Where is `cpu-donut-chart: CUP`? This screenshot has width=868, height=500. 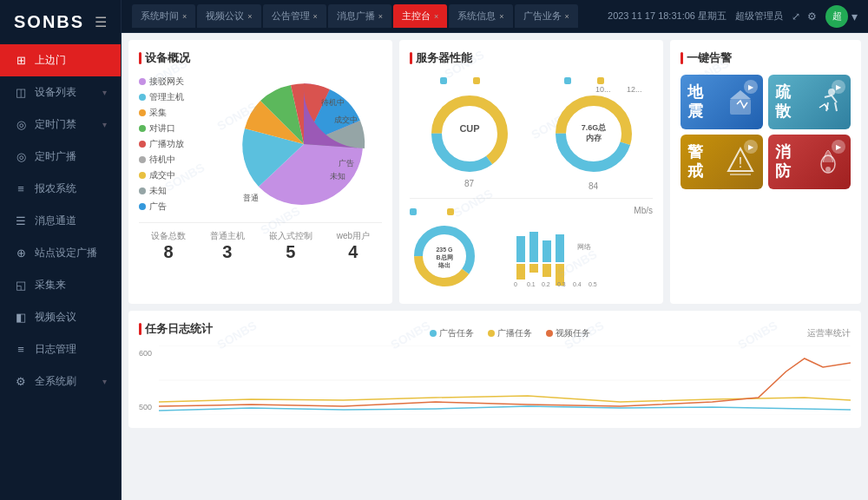
cpu-donut-chart: CUP is located at coordinates (470, 134).